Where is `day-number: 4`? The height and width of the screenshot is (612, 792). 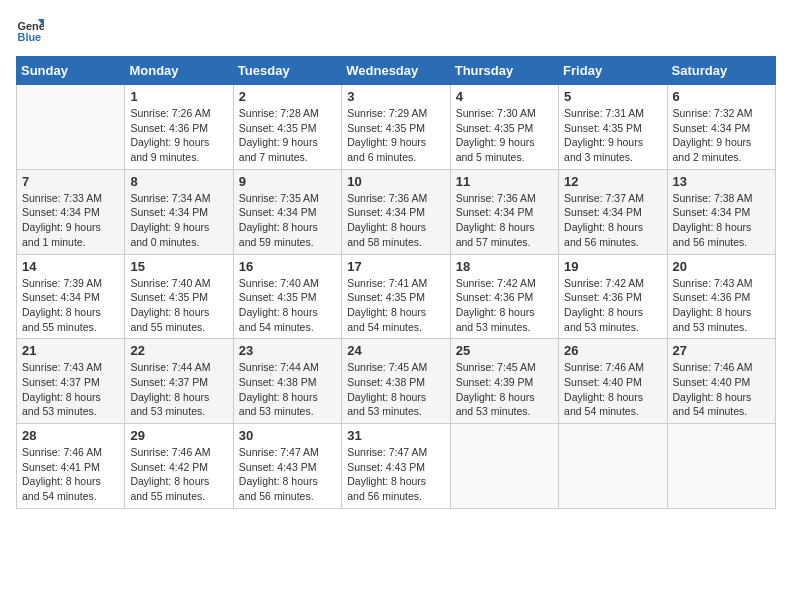 day-number: 4 is located at coordinates (504, 96).